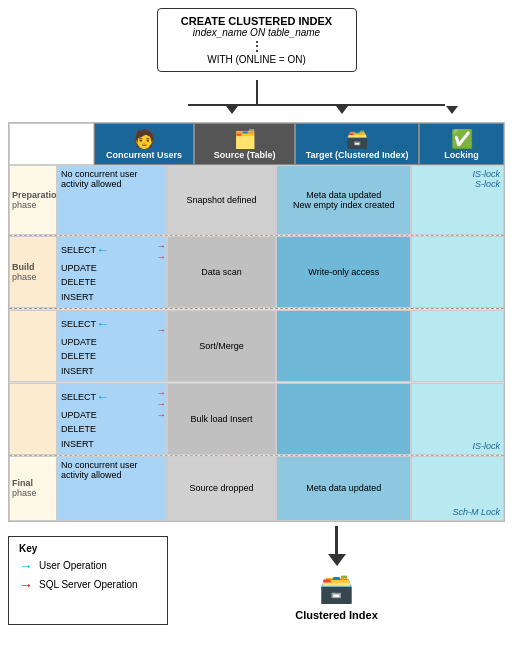  What do you see at coordinates (336, 615) in the screenshot?
I see `clustered-index-label: Clustered Index` at bounding box center [336, 615].